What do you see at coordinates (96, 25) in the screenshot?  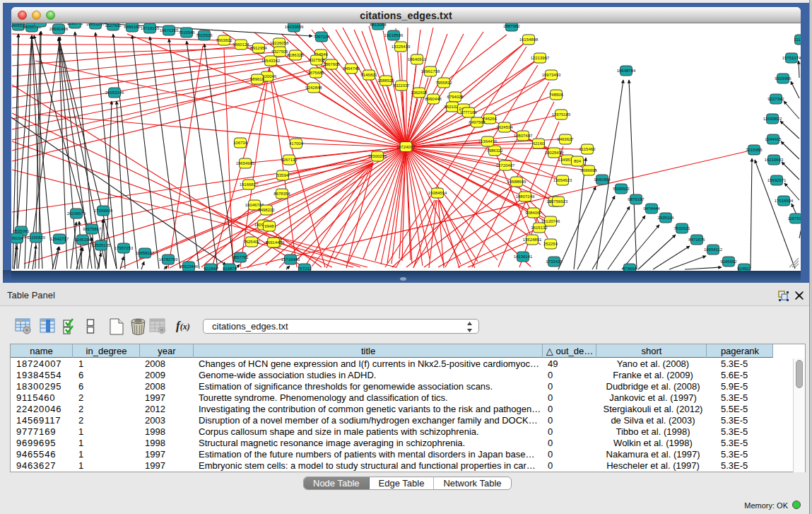 I see `svg-text: 10853267` at bounding box center [96, 25].